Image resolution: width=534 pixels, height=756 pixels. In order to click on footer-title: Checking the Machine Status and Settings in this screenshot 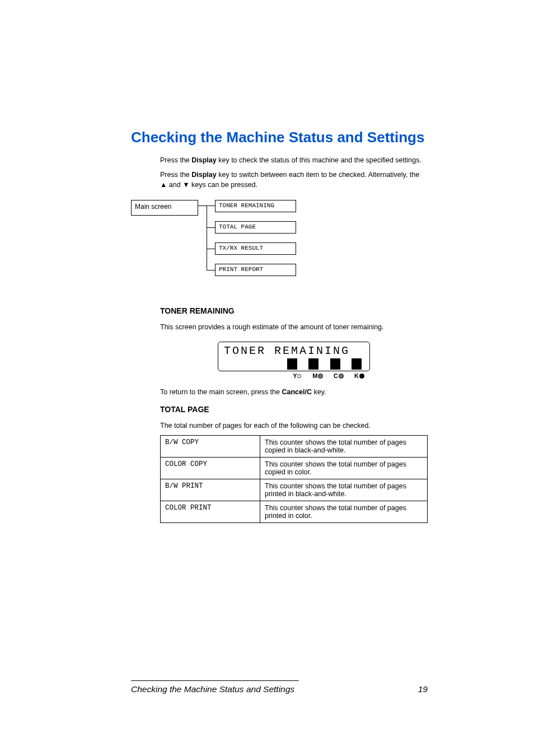, I will do `click(213, 689)`.